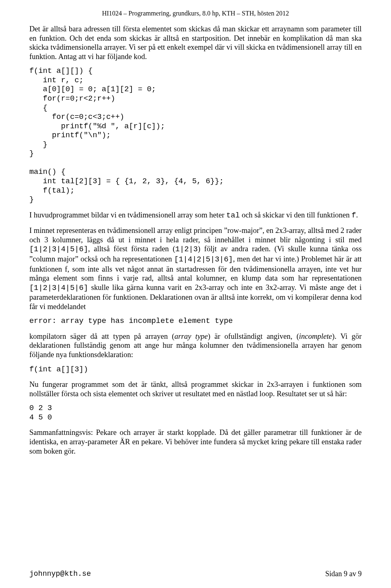  Describe the element at coordinates (60, 574) in the screenshot. I see `footer-email: johnnyp@kth.se` at that location.